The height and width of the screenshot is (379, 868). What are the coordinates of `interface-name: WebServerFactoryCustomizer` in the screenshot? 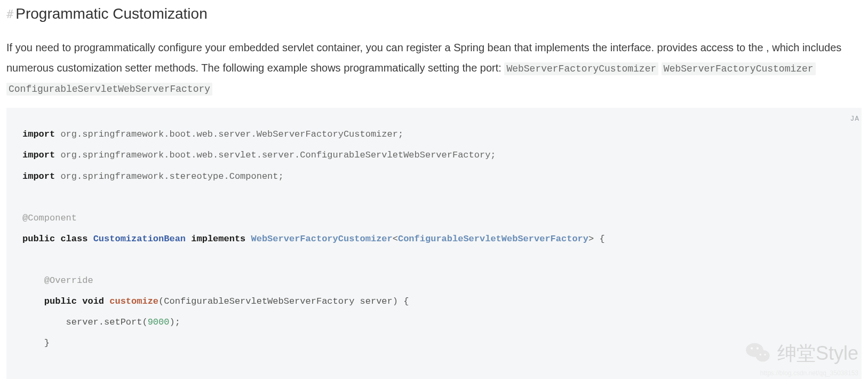 It's located at (322, 239).